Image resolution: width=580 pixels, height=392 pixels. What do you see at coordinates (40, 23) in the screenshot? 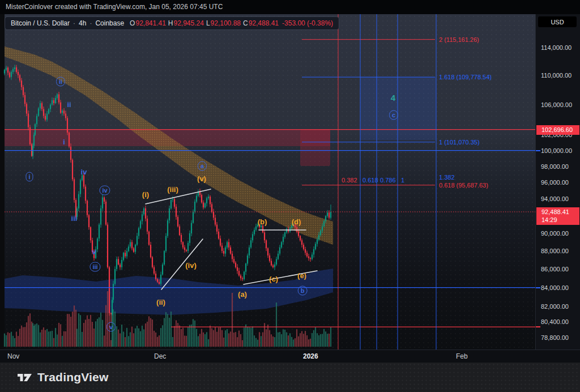
I see `symbol-title: Bitcoin / U.S. Dollar` at bounding box center [40, 23].